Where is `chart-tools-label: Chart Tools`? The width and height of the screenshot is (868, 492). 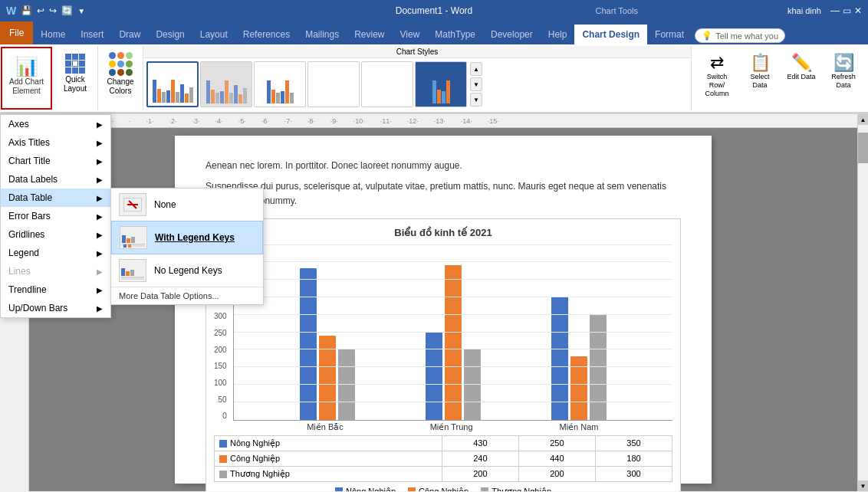 chart-tools-label: Chart Tools is located at coordinates (616, 11).